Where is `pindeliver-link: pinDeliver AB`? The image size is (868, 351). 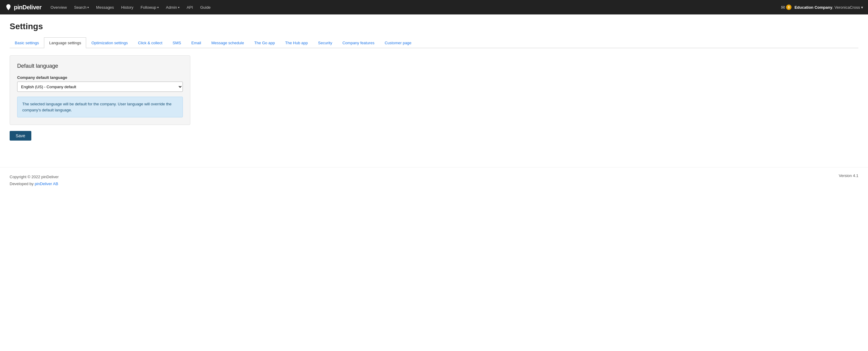
pindeliver-link: pinDeliver AB is located at coordinates (46, 184).